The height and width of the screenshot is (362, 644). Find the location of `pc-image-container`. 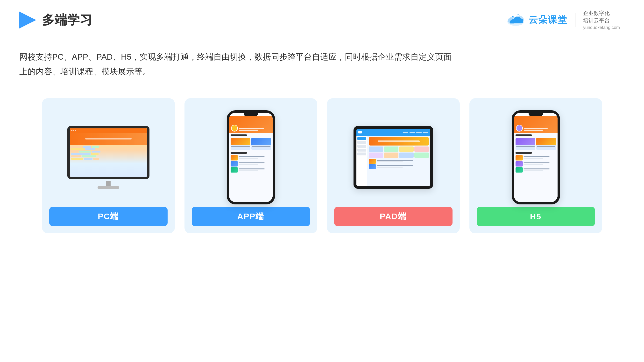

pc-image-container is located at coordinates (108, 157).